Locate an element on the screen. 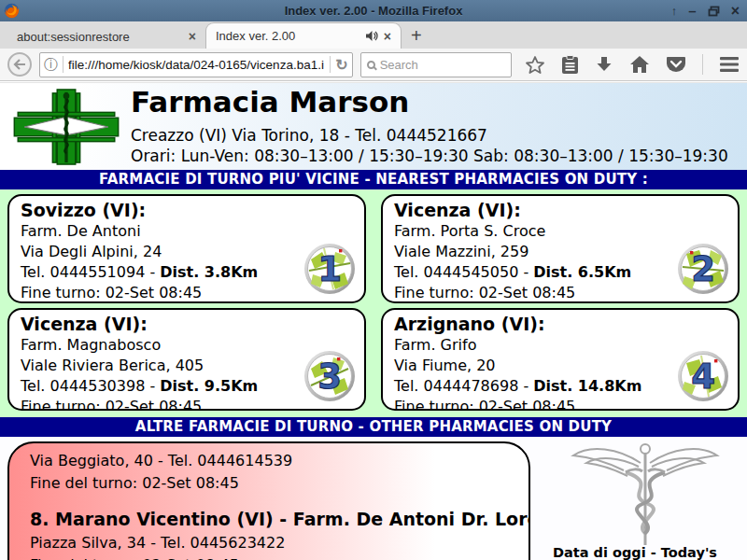 The image size is (747, 560). search-input is located at coordinates (443, 65).